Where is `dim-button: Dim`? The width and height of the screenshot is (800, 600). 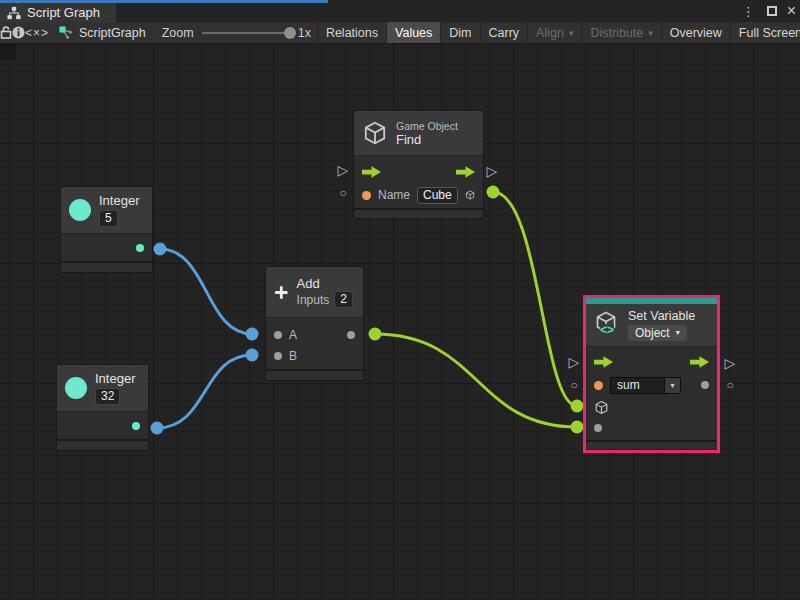 dim-button: Dim is located at coordinates (460, 32).